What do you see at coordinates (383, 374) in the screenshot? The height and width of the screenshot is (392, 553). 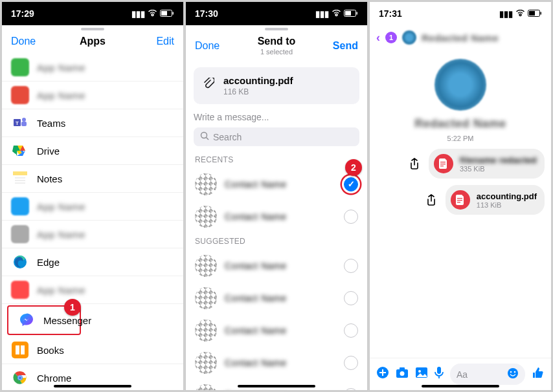 I see `add-button` at bounding box center [383, 374].